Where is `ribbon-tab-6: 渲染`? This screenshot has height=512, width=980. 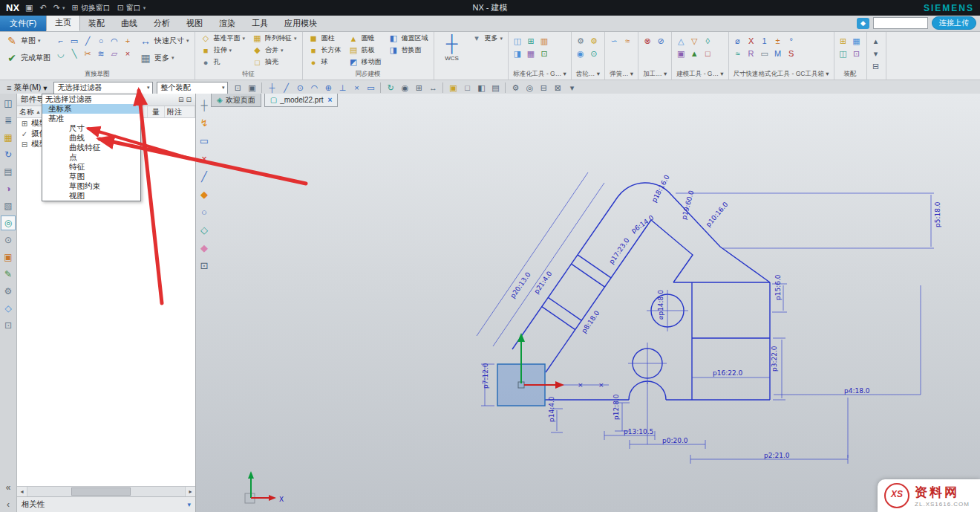
ribbon-tab-6: 渲染 is located at coordinates (227, 24).